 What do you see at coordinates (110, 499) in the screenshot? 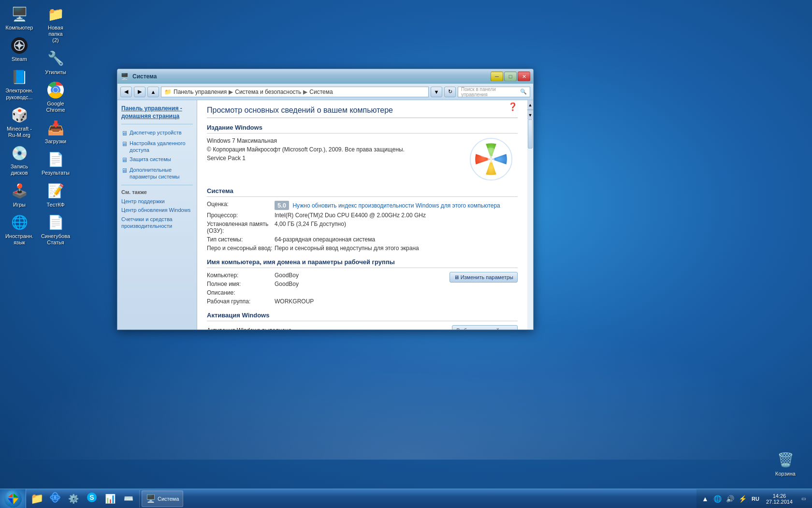
I see `taskbar-task-mgr: 📊` at bounding box center [110, 499].